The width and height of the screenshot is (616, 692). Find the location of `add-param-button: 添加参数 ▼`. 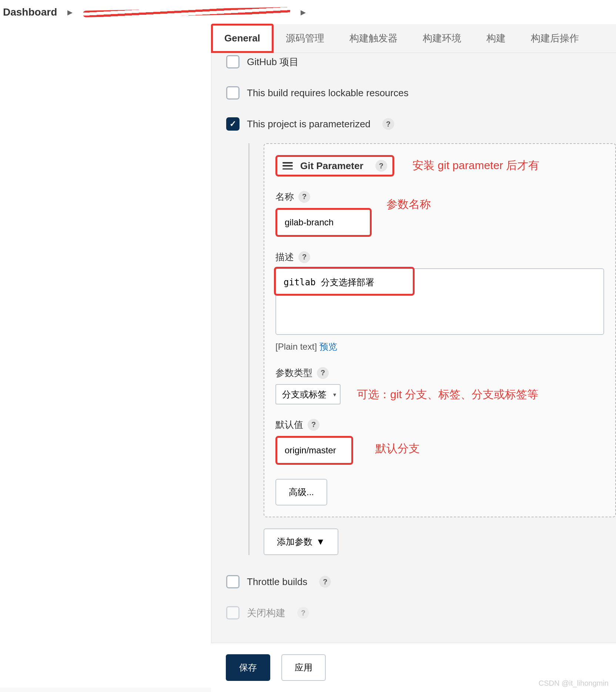

add-param-button: 添加参数 ▼ is located at coordinates (301, 542).